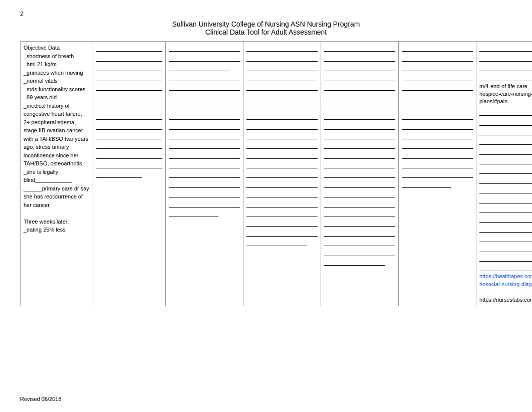 This screenshot has width=532, height=412. Describe the element at coordinates (22, 14) in the screenshot. I see `page-number: 2` at that location.